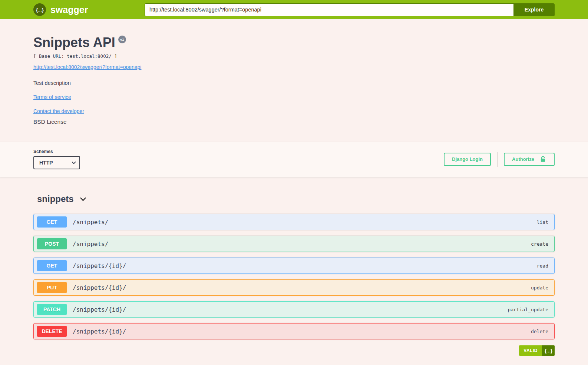 This screenshot has width=588, height=365. I want to click on unlock-icon, so click(543, 159).